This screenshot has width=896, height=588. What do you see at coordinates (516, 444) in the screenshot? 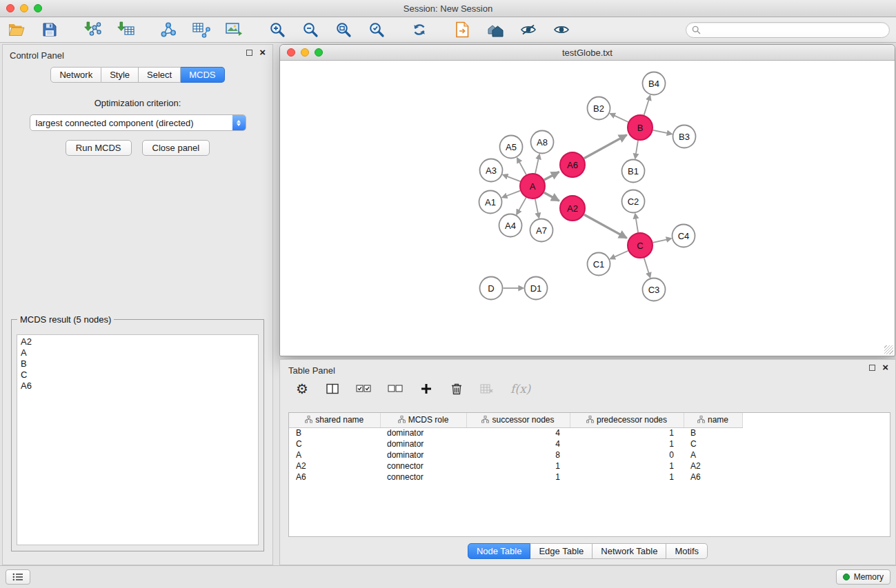
I see `table-row: Cdominator41C` at bounding box center [516, 444].